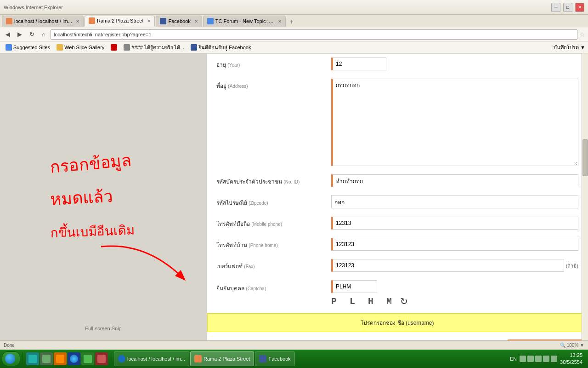 The image size is (588, 368). I want to click on fax-label: เบอร์แฟกซ์ (Fax), so click(274, 265).